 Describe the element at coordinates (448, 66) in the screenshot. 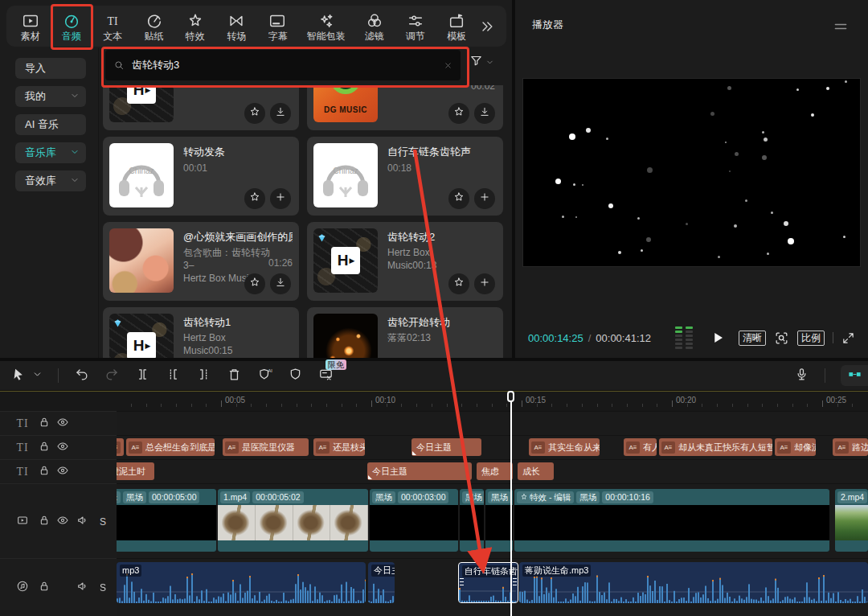

I see `clear-search-icon` at that location.